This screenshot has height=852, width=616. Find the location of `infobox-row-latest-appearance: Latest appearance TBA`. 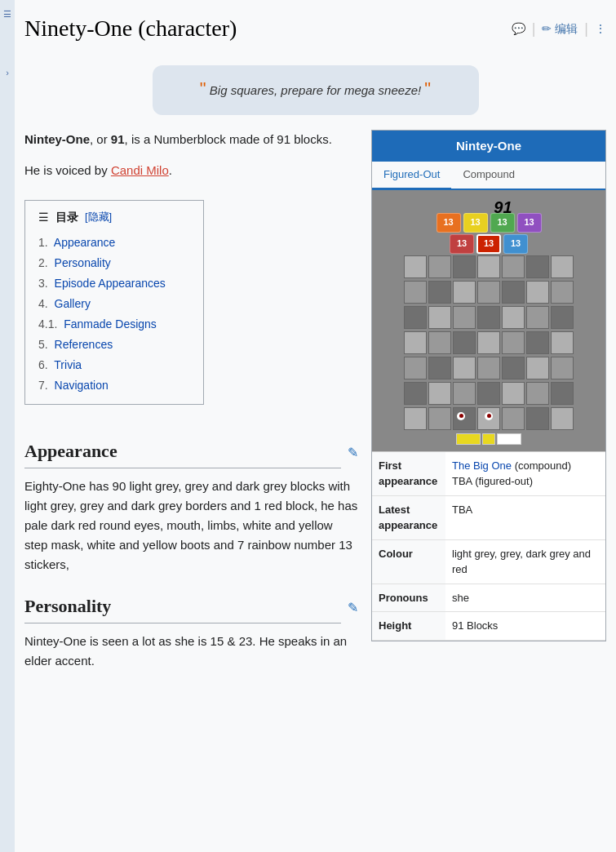

infobox-row-latest-appearance: Latest appearance TBA is located at coordinates (489, 518).